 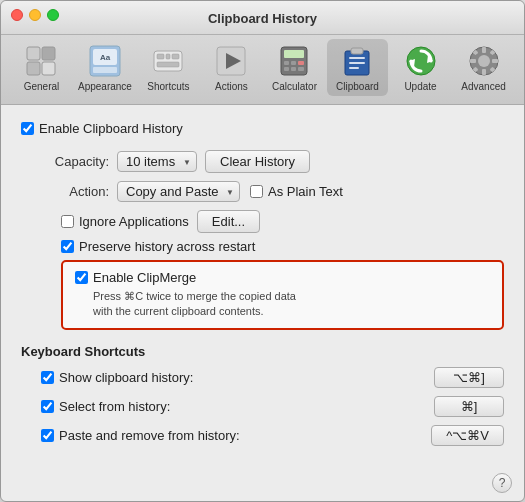 I want to click on clipmerge-text: Enable ClipMerge, so click(x=144, y=278).